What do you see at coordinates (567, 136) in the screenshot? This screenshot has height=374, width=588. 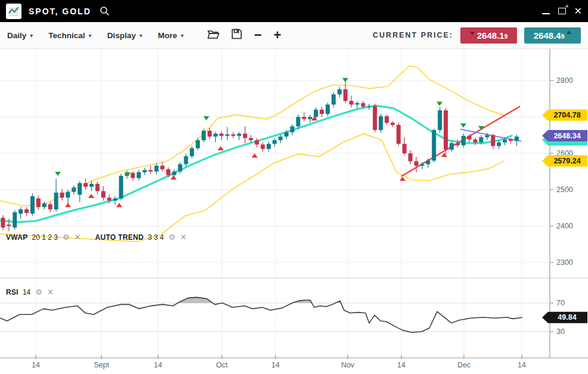 I see `svg-text: 2648.34` at bounding box center [567, 136].